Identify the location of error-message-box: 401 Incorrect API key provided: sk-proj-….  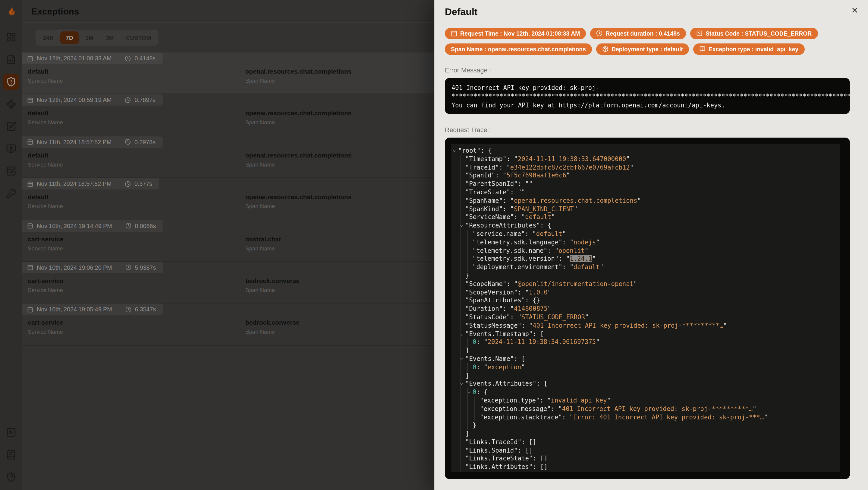
(647, 96).